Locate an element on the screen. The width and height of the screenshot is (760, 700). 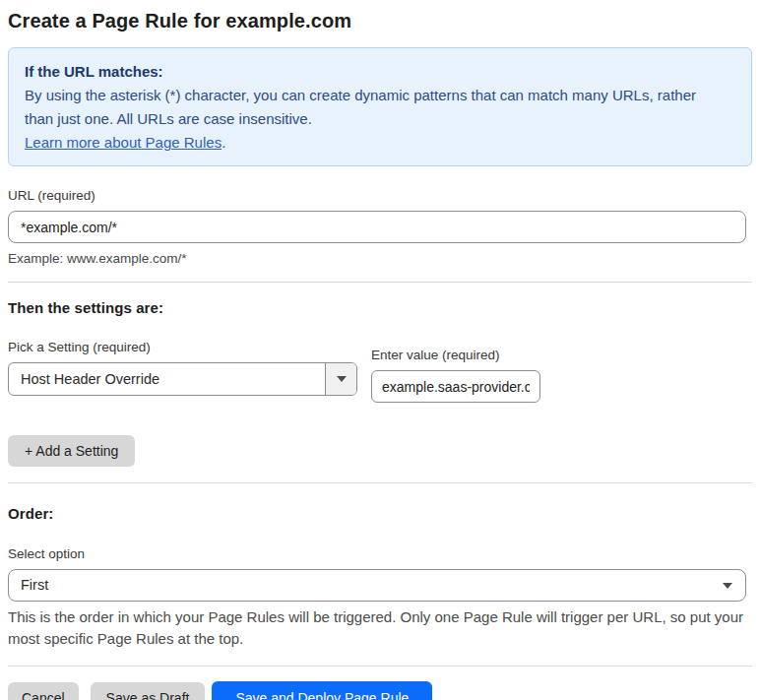
cancel-button: Cancel is located at coordinates (43, 691).